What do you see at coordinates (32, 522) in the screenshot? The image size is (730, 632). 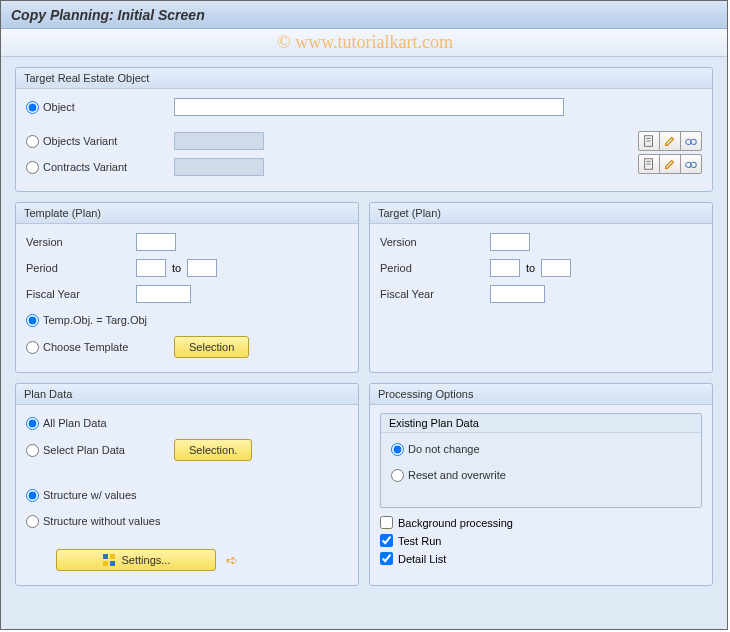 I see `structure-without-values-radio-input` at bounding box center [32, 522].